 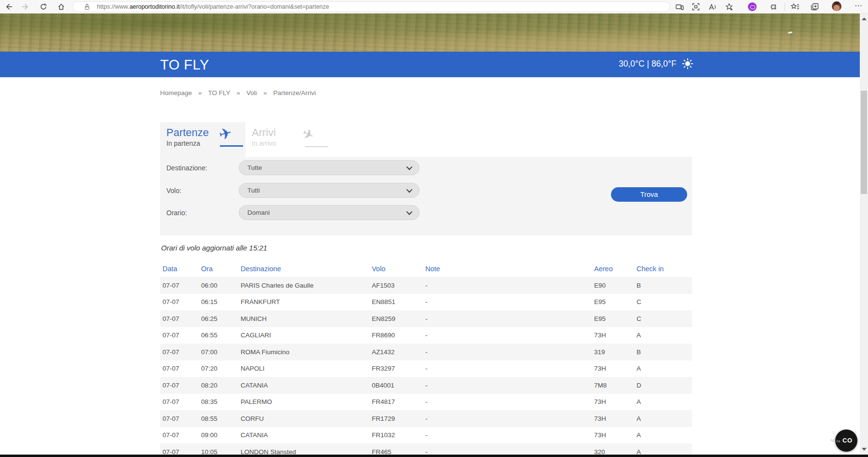 I want to click on header-checkin: Check in, so click(x=663, y=269).